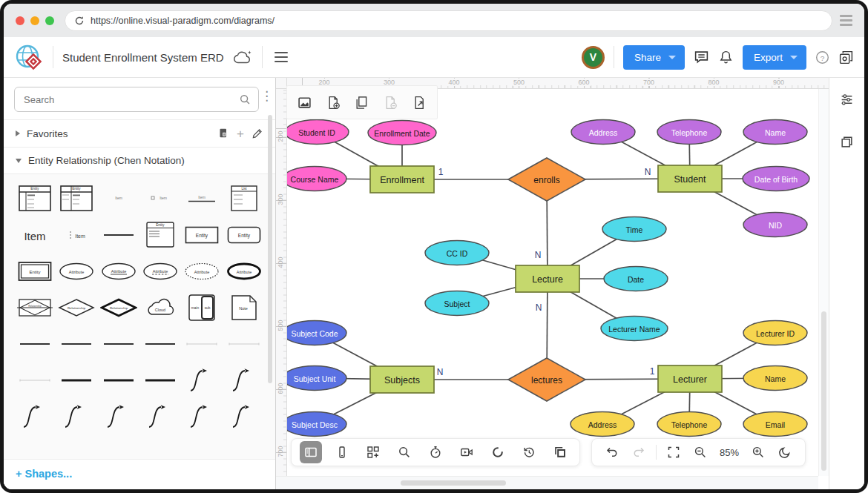  What do you see at coordinates (119, 307) in the screenshot?
I see `palette-item-relationship-bold: Relationship` at bounding box center [119, 307].